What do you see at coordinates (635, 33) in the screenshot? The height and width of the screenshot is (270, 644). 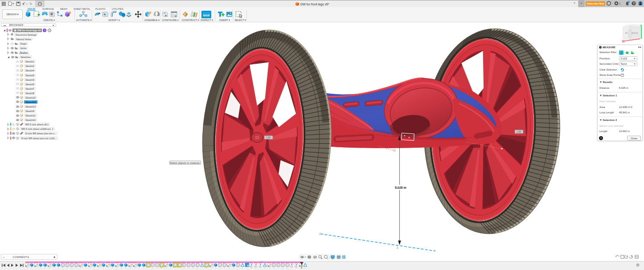 I see `svg-text: BACK` at bounding box center [635, 33].